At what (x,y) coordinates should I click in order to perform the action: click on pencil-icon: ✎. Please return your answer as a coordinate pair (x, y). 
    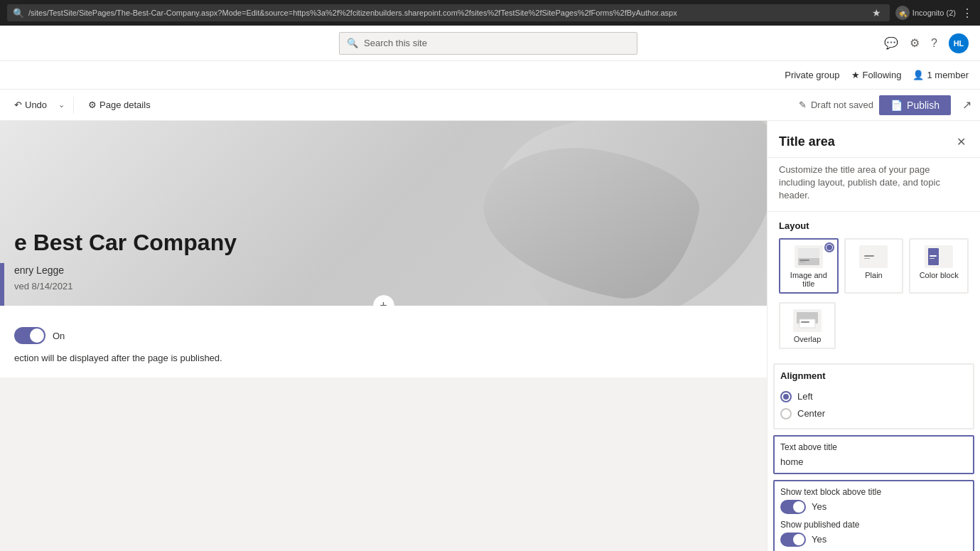
    Looking at the image, I should click on (803, 105).